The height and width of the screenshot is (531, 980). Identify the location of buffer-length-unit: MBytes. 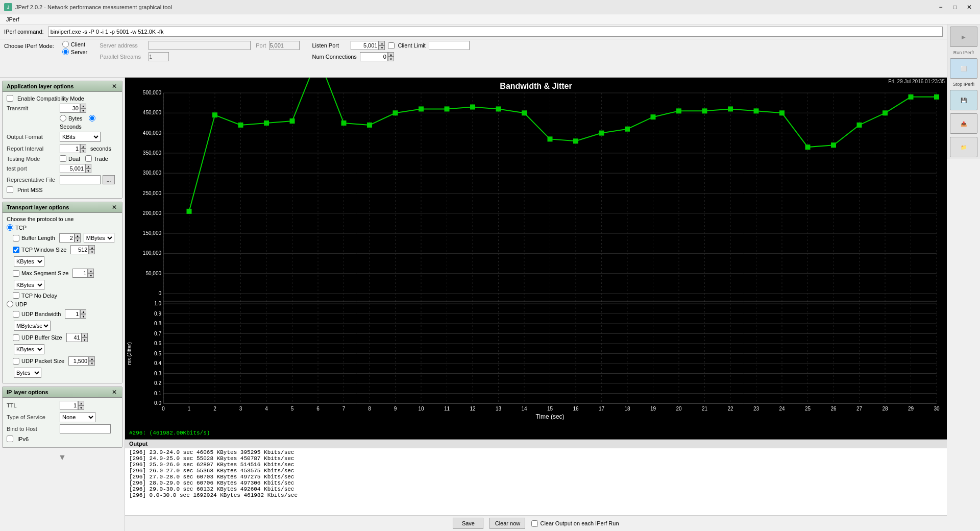
(99, 238).